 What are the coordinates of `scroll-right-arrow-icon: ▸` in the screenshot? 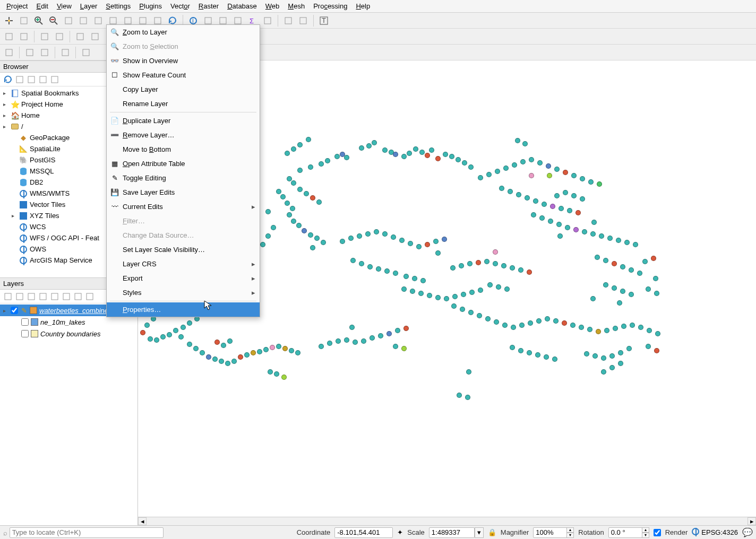 It's located at (752, 521).